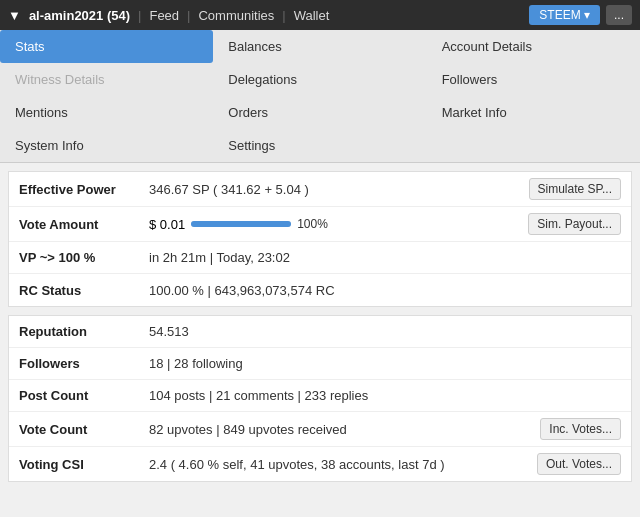  I want to click on followers-value: 18 | 28 following, so click(385, 364).